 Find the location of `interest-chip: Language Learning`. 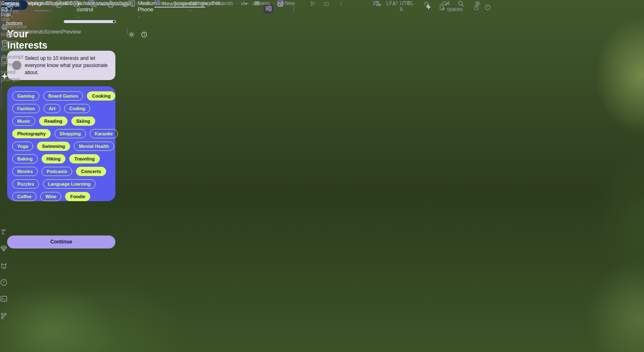

interest-chip: Language Learning is located at coordinates (69, 184).